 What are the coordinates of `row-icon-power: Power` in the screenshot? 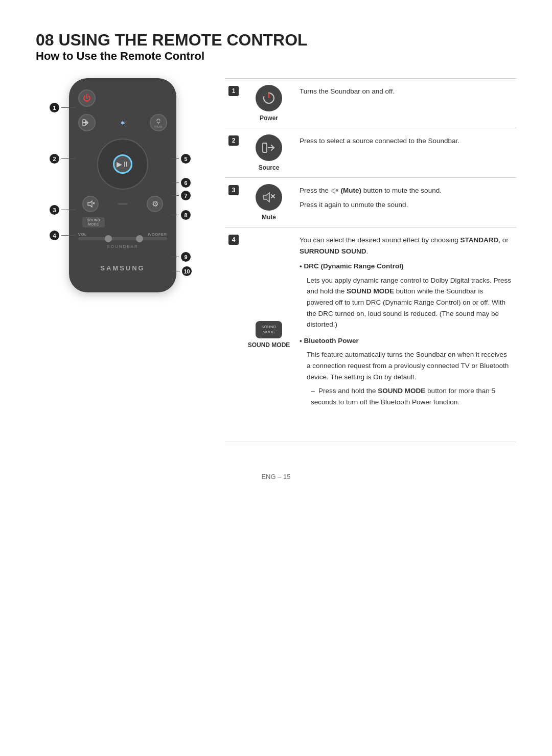 It's located at (269, 103).